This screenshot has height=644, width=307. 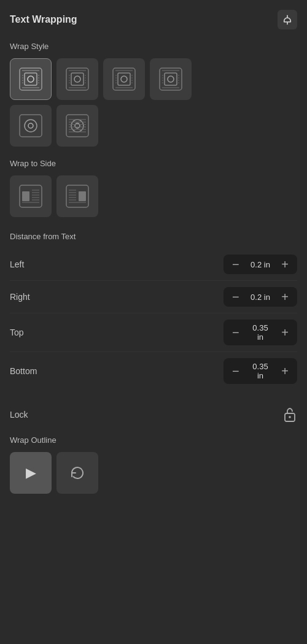 I want to click on wrap-style-none-button, so click(x=31, y=126).